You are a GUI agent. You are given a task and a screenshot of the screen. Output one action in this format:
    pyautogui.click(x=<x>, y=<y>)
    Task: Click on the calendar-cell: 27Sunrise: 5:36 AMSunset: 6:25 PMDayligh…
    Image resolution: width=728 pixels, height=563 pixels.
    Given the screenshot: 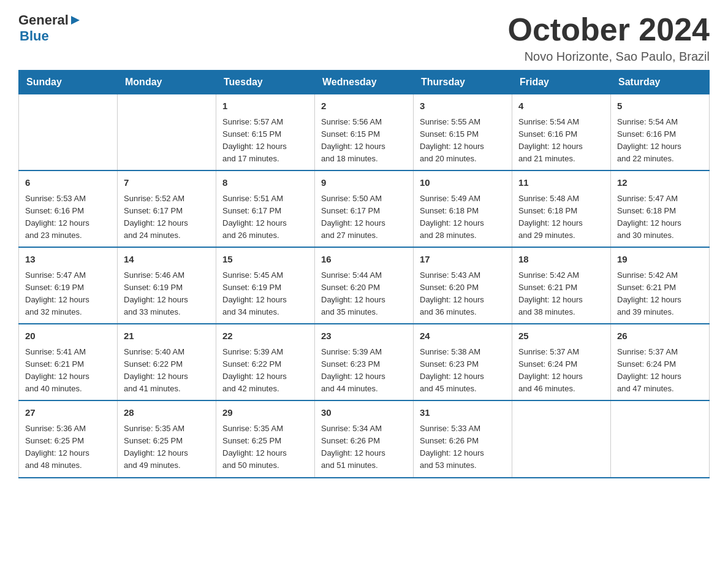 What is the action you would take?
    pyautogui.click(x=69, y=439)
    